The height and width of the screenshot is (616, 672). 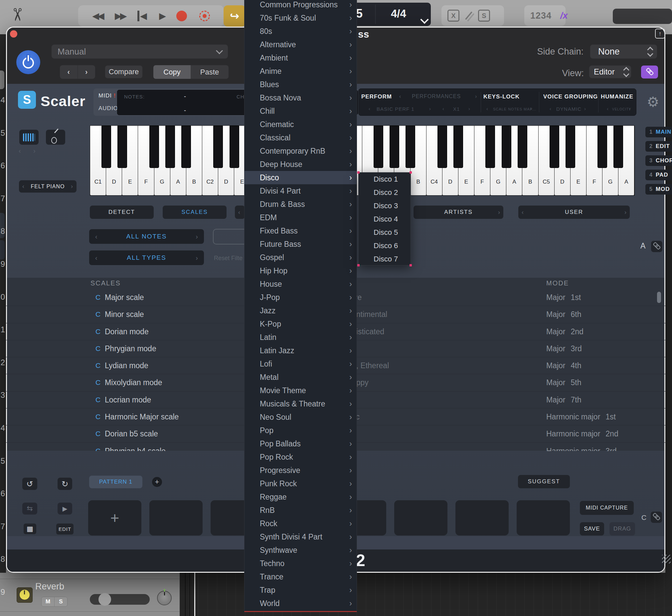 I want to click on menu-item: World, so click(x=301, y=603).